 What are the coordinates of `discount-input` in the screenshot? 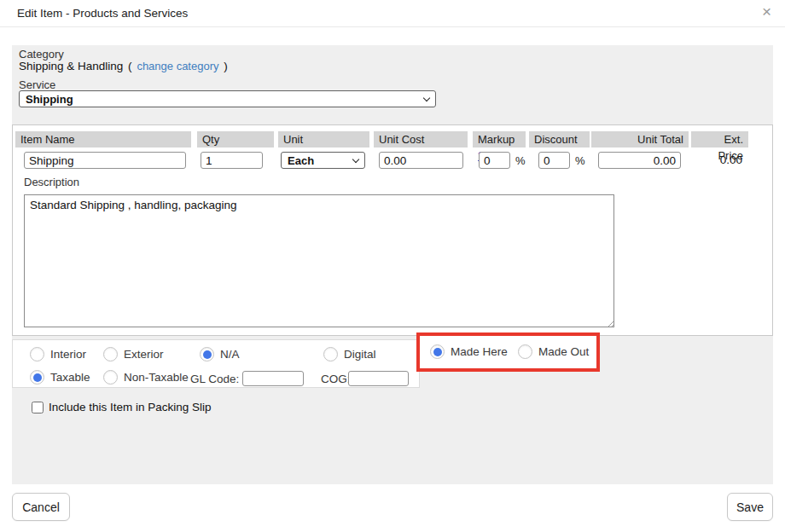 It's located at (555, 160).